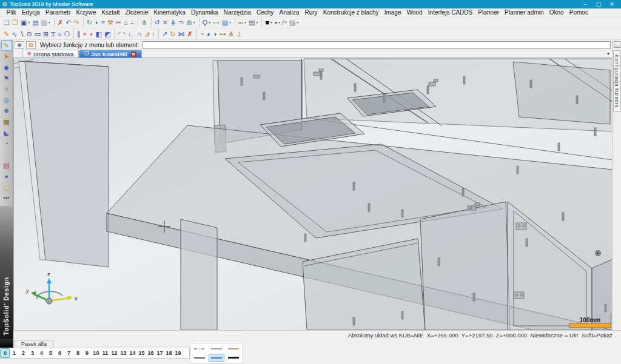 The image size is (621, 364). What do you see at coordinates (265, 12) in the screenshot?
I see `menu-item: Cechy` at bounding box center [265, 12].